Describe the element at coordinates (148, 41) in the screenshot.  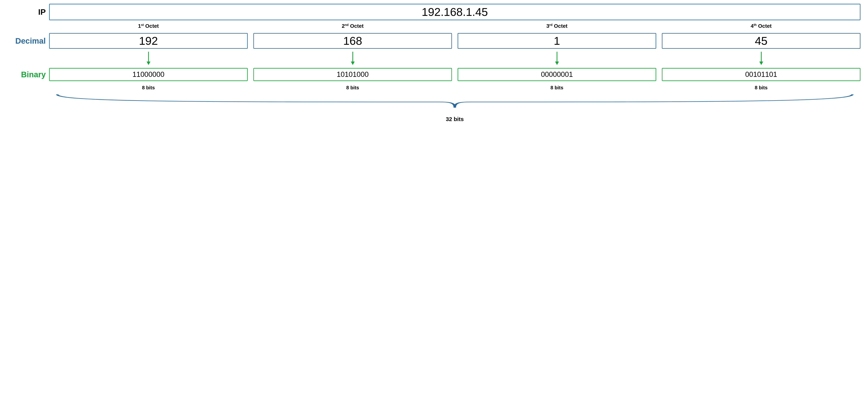
I see `decimal-octet-box: 192` at that location.